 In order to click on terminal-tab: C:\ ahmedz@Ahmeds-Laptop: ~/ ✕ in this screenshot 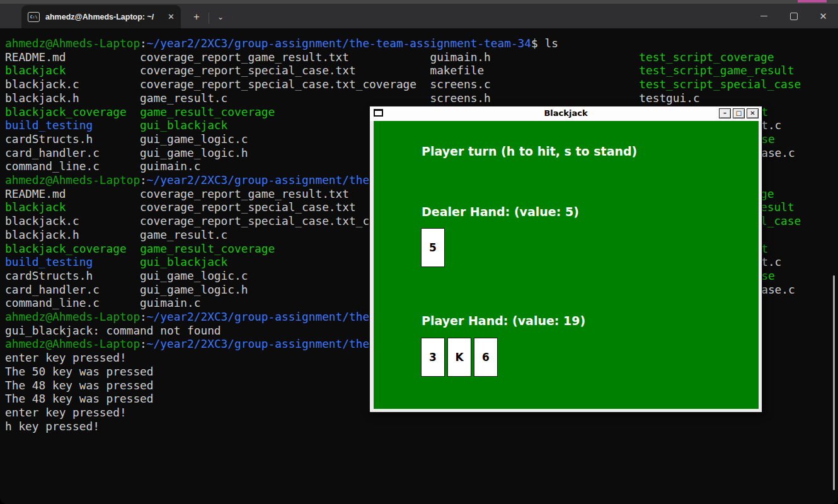, I will do `click(101, 16)`.